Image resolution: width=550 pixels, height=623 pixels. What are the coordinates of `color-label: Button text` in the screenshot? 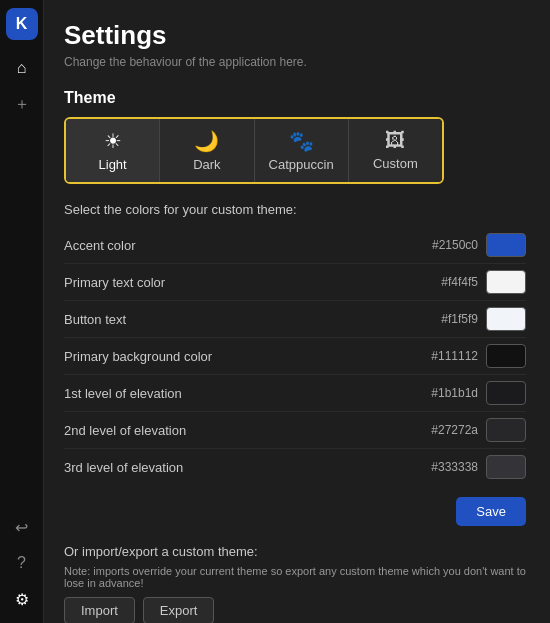 It's located at (227, 320).